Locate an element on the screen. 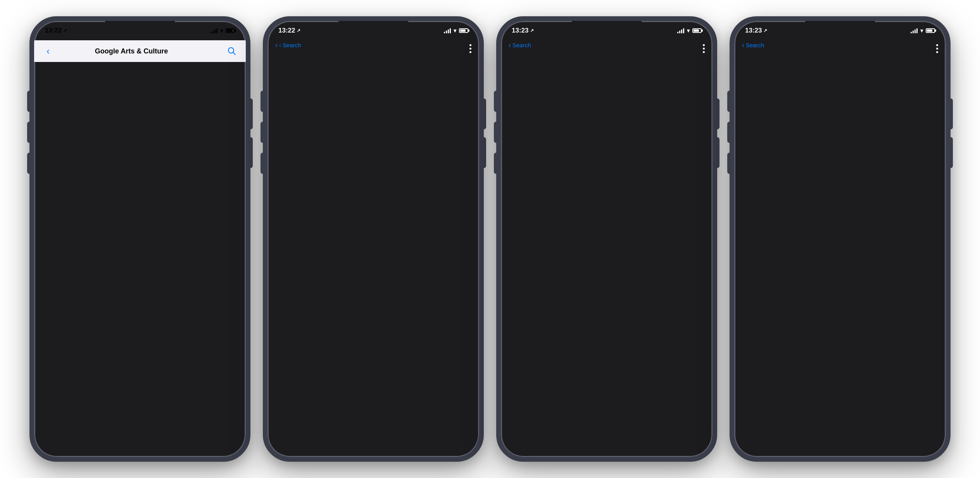 The image size is (980, 478). pix-link-tagline: New reality linked by is located at coordinates (619, 192).